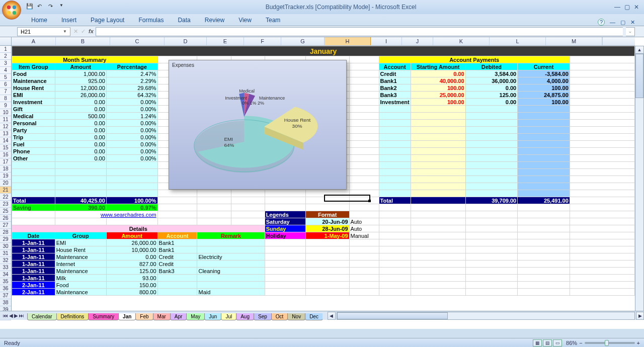 The width and height of the screenshot is (644, 347). I want to click on cell: Maintenance, so click(34, 81).